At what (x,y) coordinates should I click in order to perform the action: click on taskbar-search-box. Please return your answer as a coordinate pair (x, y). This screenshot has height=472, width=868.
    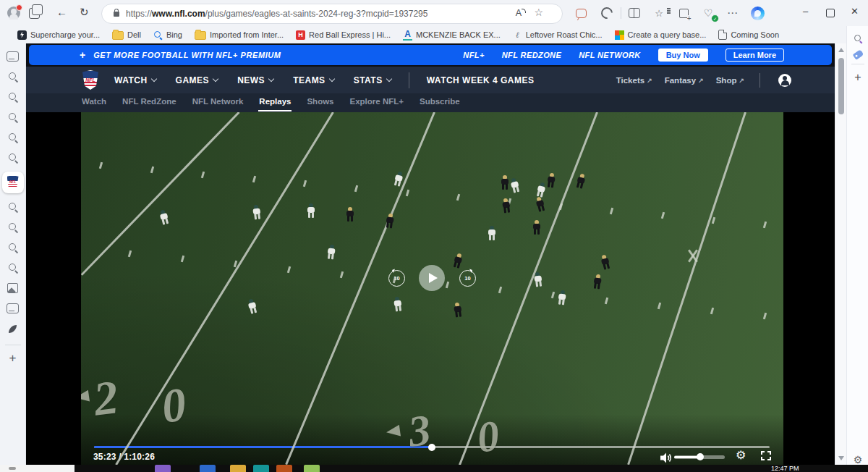
    Looking at the image, I should click on (38, 468).